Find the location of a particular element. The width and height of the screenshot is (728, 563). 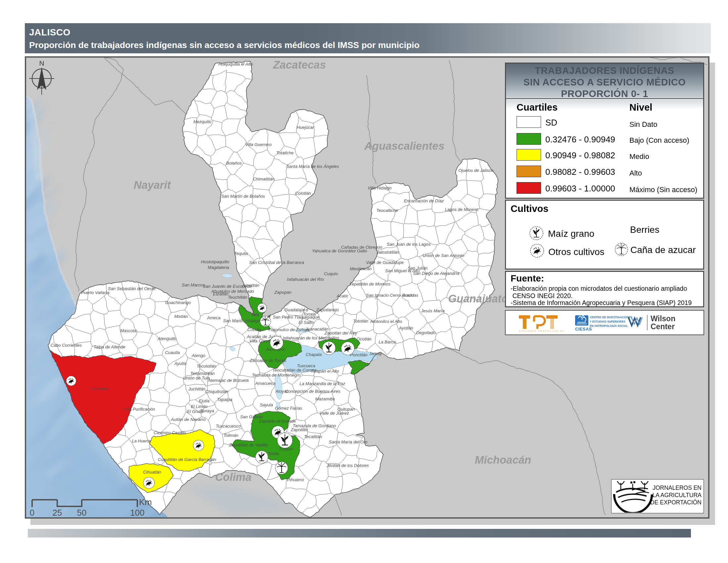

svg-text: Zapotlán el Grande is located at coordinates (277, 421).